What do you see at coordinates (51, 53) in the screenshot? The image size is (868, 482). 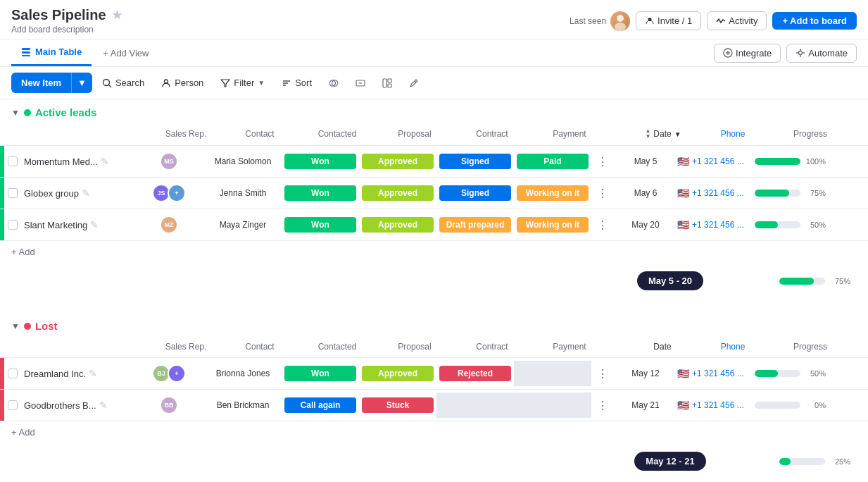 I see `tab-main-table: Main Table` at bounding box center [51, 53].